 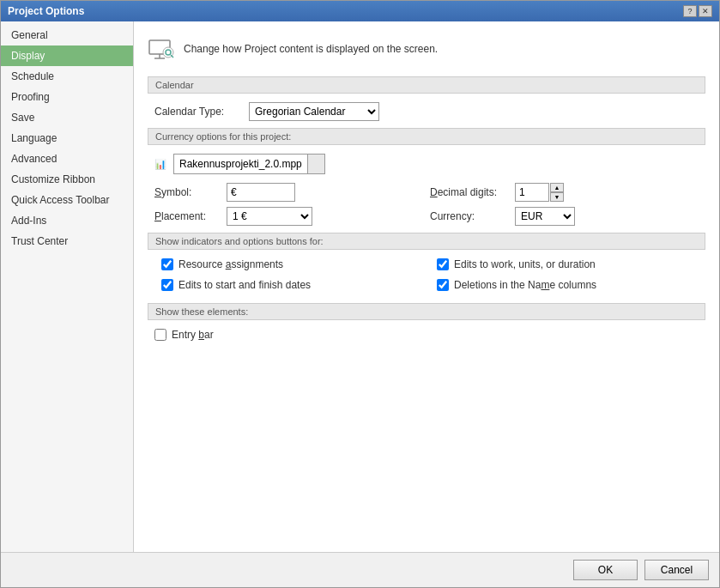 I want to click on decimal-spinner: ▲ ▼, so click(x=539, y=192).